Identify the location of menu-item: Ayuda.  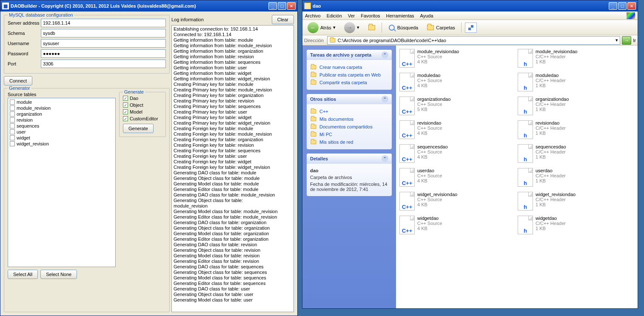
(427, 16).